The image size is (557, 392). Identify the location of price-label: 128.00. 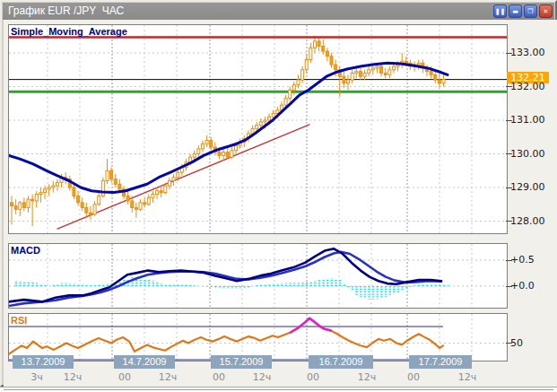
(527, 221).